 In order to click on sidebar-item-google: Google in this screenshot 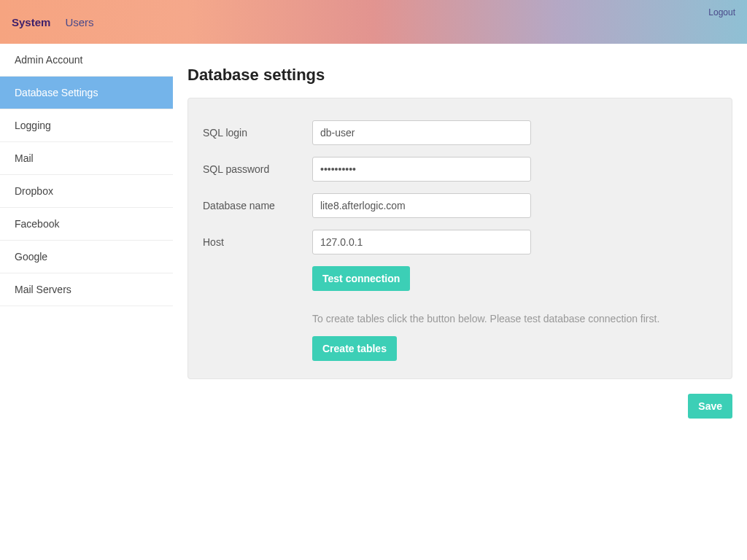, I will do `click(86, 257)`.